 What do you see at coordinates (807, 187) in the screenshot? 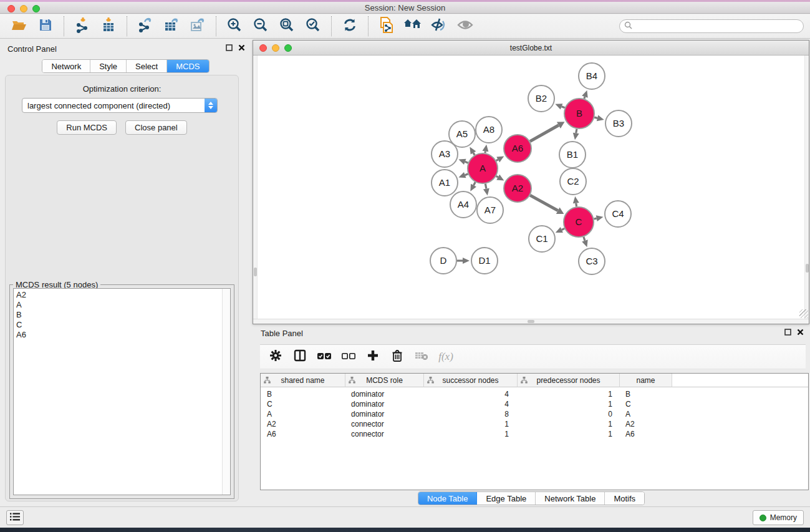
I see `network-vscrollbar-right` at bounding box center [807, 187].